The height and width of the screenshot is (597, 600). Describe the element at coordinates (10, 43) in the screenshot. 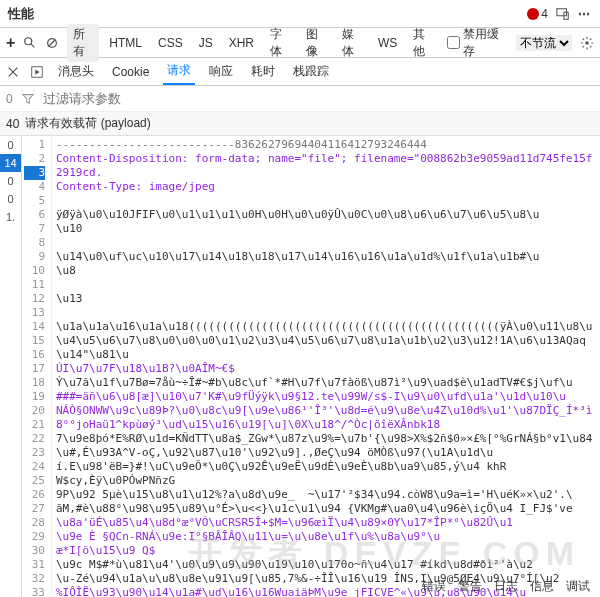

I see `add-request-icon: +` at that location.